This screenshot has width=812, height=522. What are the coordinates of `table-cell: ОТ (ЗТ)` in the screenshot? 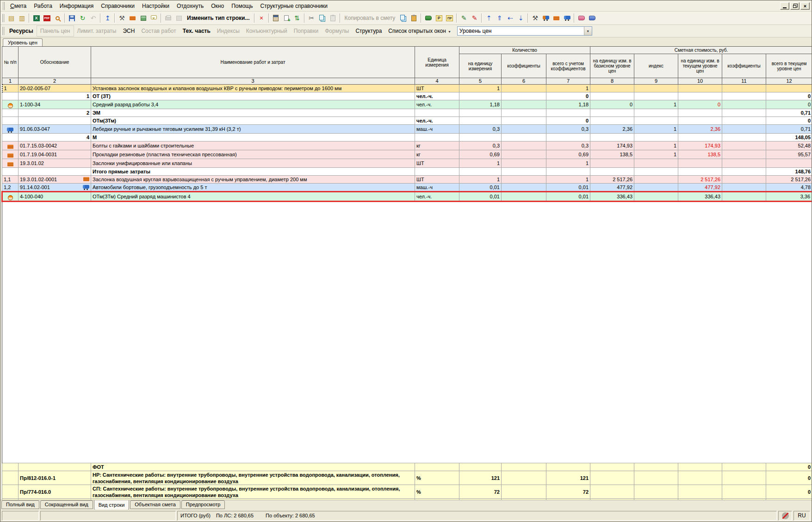 It's located at (253, 96).